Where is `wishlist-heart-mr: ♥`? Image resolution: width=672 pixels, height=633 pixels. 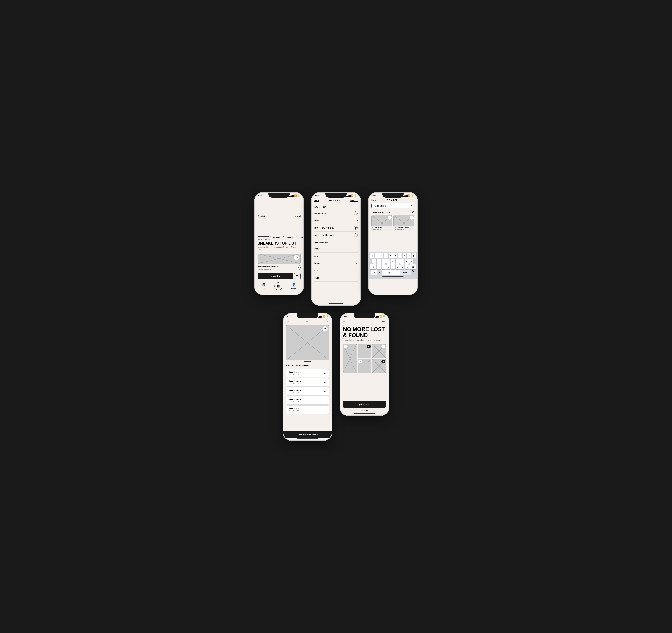
wishlist-heart-mr: ♥ is located at coordinates (383, 361).